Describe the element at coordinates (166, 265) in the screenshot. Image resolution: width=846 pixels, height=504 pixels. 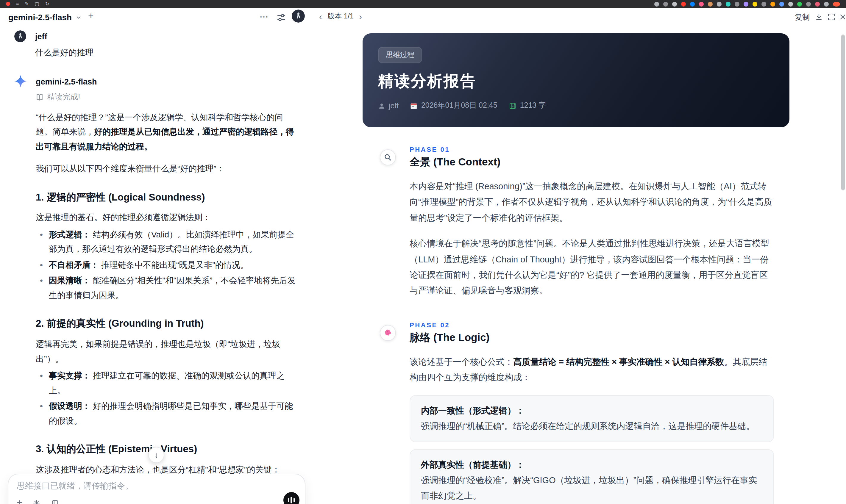
I see `bullet-list: 形式逻辑：结构必须有效（Valid）。比如演绎推理中，如果前提全部为真，那么通过…` at that location.